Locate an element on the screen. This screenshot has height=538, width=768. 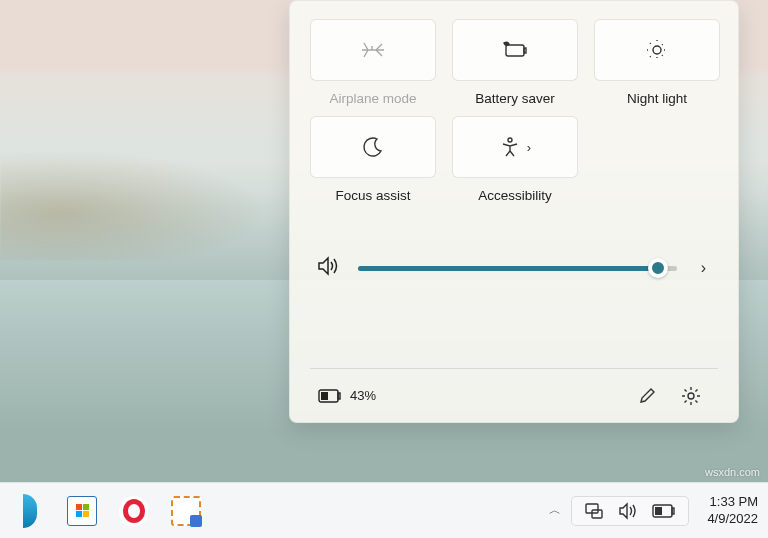
battery-icon is located at coordinates (330, 396).